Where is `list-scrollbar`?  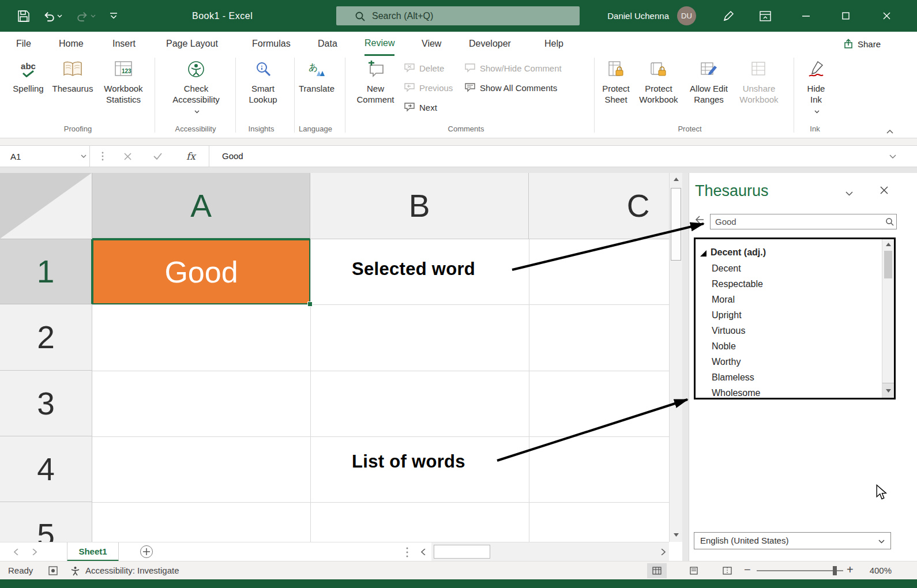
list-scrollbar is located at coordinates (888, 318).